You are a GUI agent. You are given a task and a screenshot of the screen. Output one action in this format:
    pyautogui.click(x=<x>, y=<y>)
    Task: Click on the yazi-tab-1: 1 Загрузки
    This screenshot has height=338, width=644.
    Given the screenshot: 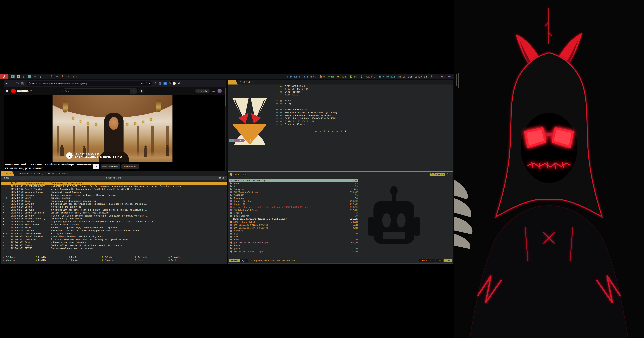 What is the action you would take?
    pyautogui.click(x=438, y=174)
    